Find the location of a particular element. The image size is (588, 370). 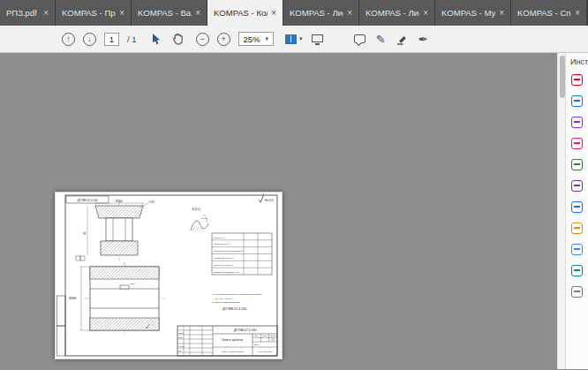

draw-tool-button: ✎ is located at coordinates (381, 39).